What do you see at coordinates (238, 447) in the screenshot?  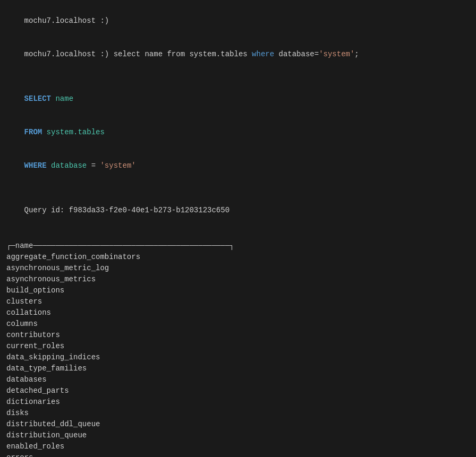 I see `table-row: enabled_roles` at bounding box center [238, 447].